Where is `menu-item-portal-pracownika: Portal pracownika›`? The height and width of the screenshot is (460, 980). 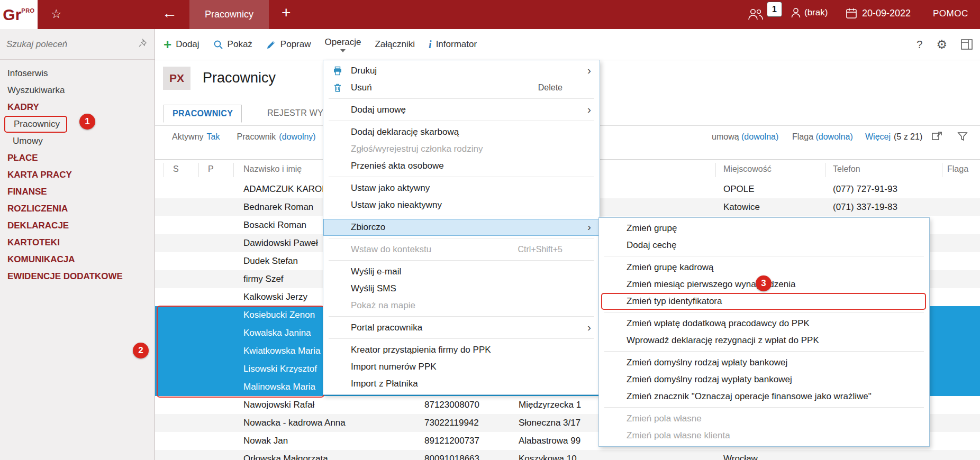
menu-item-portal-pracownika: Portal pracownika› is located at coordinates (461, 328).